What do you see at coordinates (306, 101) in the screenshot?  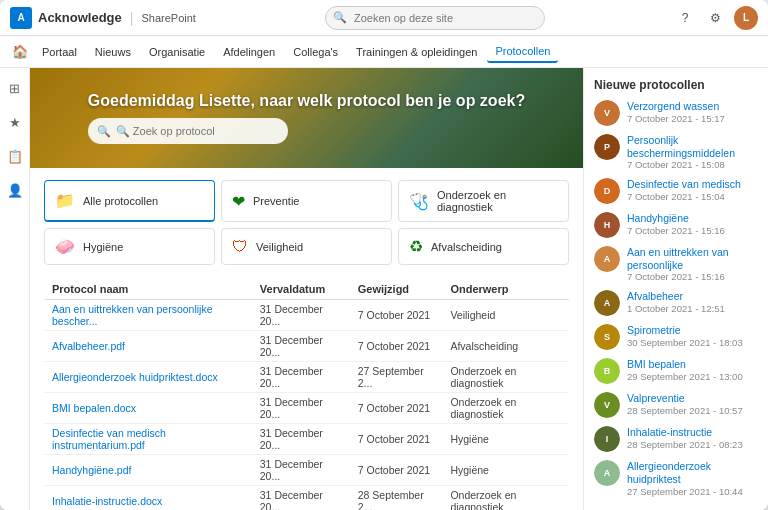 I see `hero-title: Goedemiddag Lisette, naar welk protocol …` at bounding box center [306, 101].